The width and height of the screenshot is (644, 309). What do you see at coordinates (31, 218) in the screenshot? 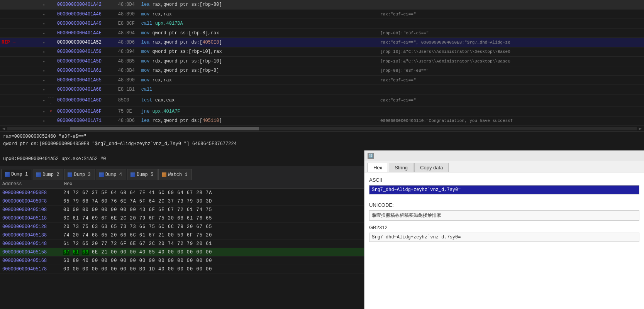
I see `dump-row-addr: 0000000000405118` at bounding box center [31, 218].